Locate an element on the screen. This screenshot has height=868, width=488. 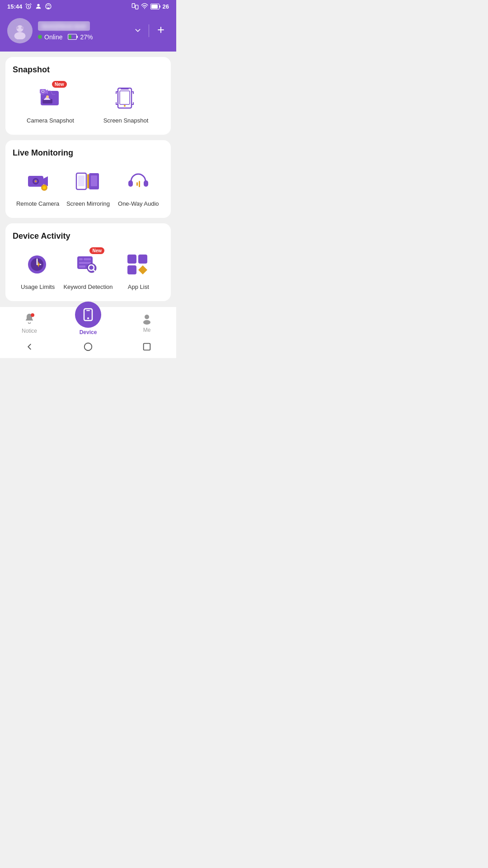
me-person-icon is located at coordinates (147, 319).